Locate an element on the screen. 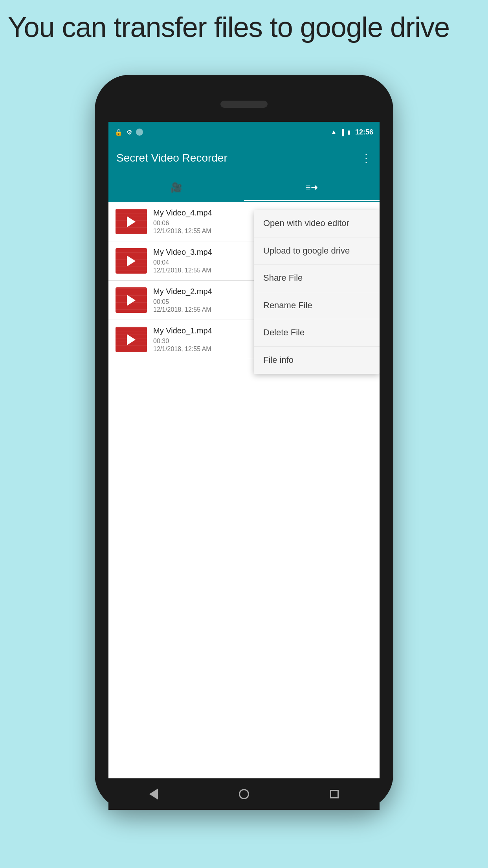 The image size is (488, 868). context-menu: Open with video editor Upload to google … is located at coordinates (317, 292).